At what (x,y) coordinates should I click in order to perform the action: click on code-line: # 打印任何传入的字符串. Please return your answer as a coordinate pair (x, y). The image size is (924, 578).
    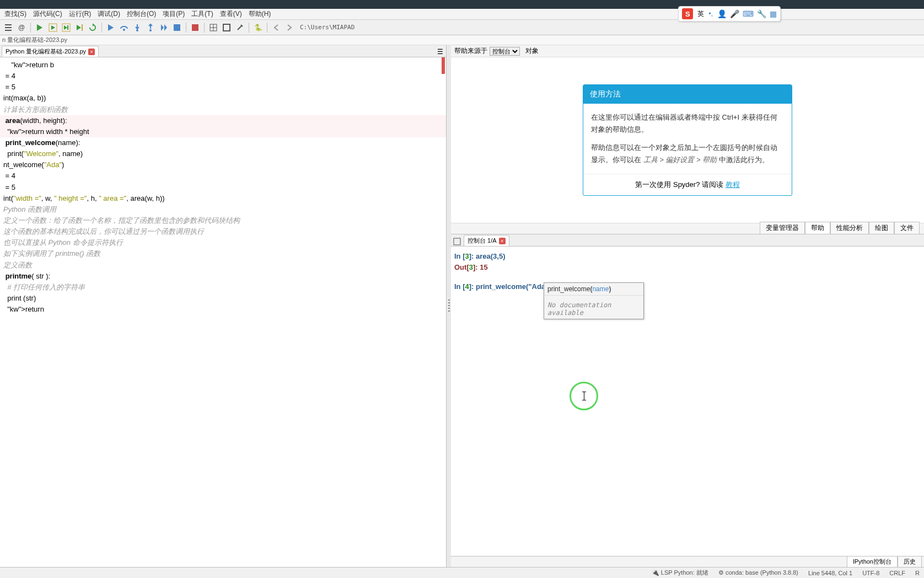
    Looking at the image, I should click on (223, 287).